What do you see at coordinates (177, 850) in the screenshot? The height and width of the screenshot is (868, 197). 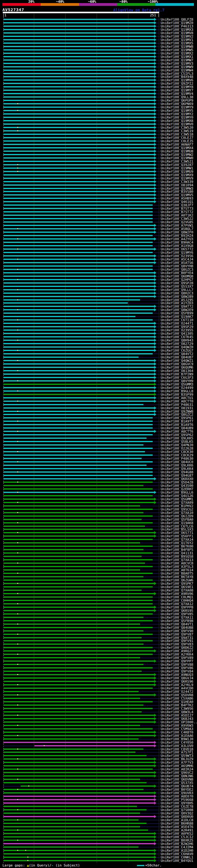 I see `hit-label: UniRef100_A1D2H0` at bounding box center [177, 850].